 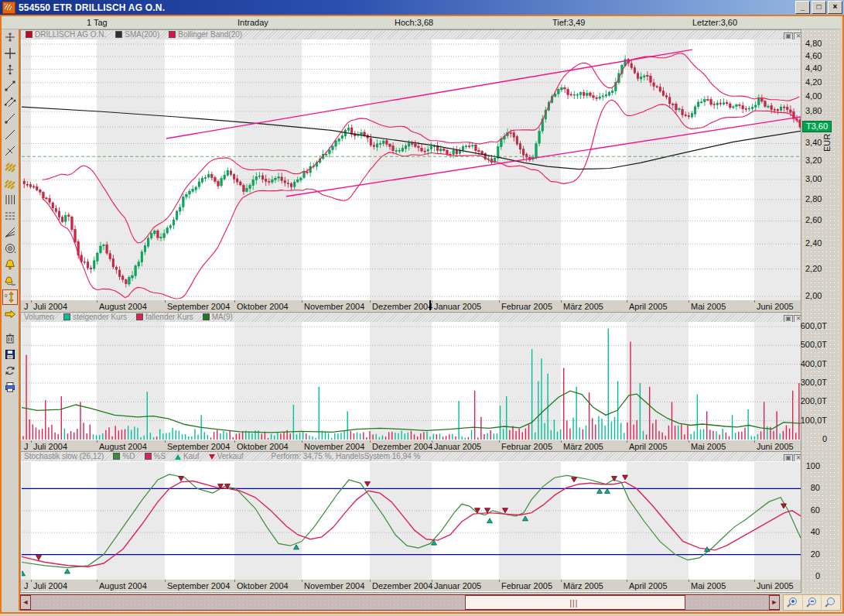 I want to click on print-icon, so click(x=10, y=387).